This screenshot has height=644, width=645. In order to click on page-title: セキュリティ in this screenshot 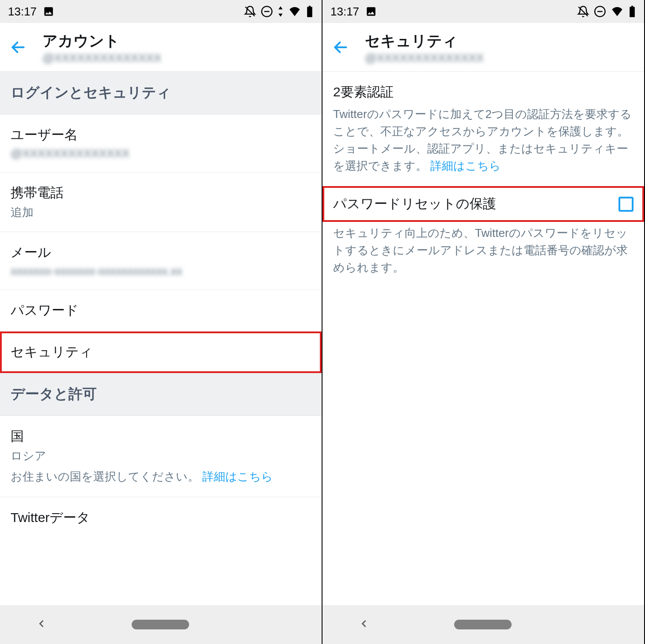, I will do `click(424, 41)`.